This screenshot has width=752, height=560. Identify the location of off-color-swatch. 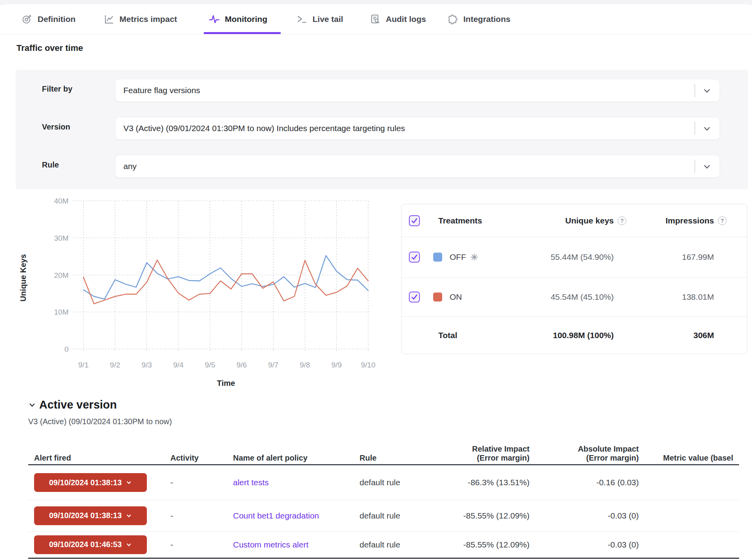
(438, 257).